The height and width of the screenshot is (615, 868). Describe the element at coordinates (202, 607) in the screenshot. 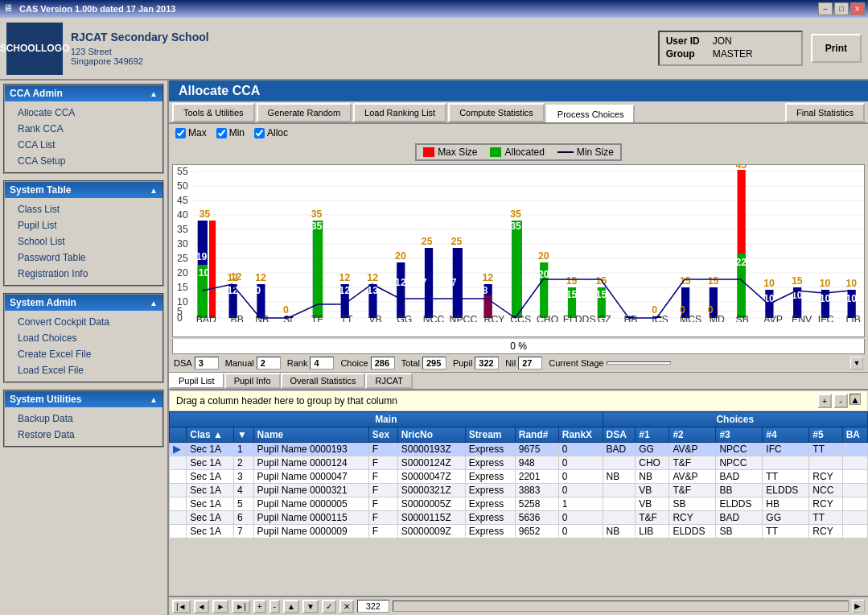

I see `nav-prev-button: ◄` at that location.